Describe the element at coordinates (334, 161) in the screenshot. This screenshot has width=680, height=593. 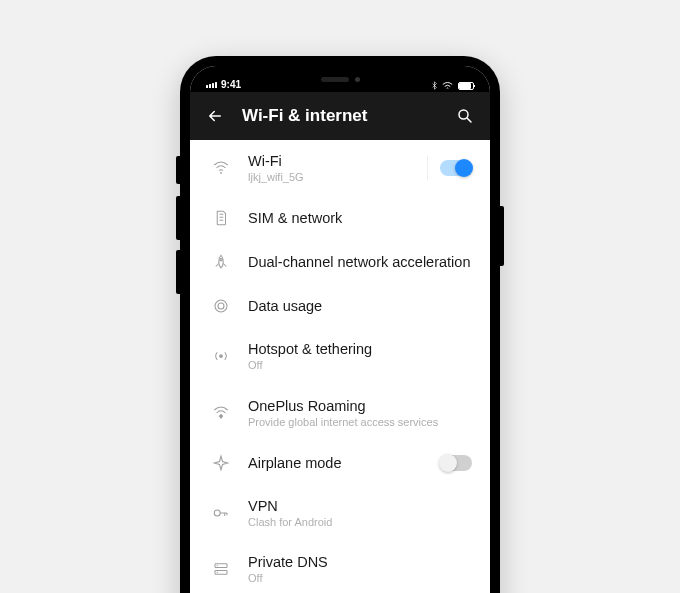
I see `row-label: Wi-Fi` at that location.